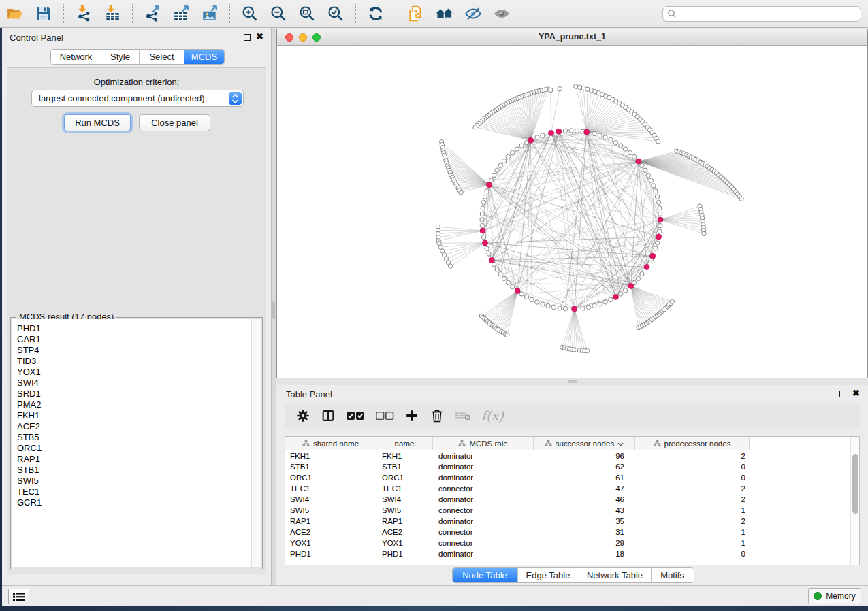 This screenshot has width=868, height=611. I want to click on table-row: ORC1ORC1dominator610, so click(568, 478).